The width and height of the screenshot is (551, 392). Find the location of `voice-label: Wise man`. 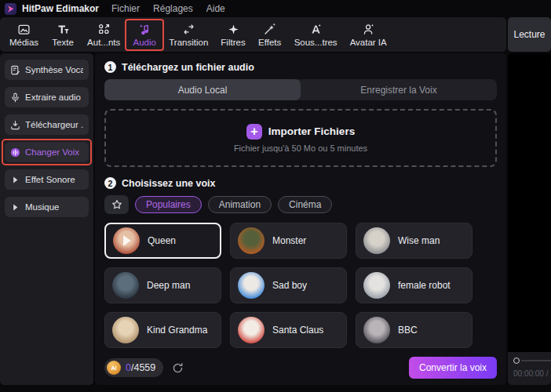

voice-label: Wise man is located at coordinates (419, 241).